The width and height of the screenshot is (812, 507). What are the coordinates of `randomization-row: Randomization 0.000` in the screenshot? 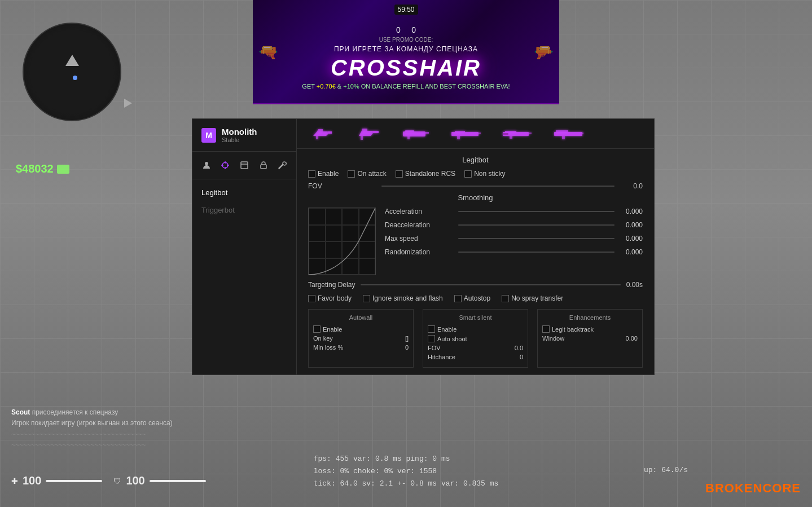 It's located at (513, 252).